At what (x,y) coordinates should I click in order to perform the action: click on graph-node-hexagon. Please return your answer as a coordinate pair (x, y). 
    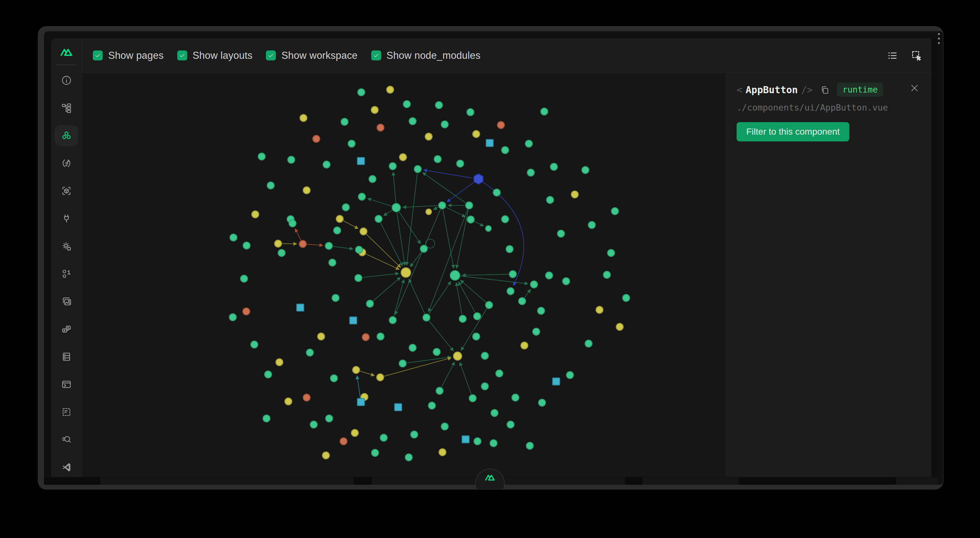
    Looking at the image, I should click on (479, 179).